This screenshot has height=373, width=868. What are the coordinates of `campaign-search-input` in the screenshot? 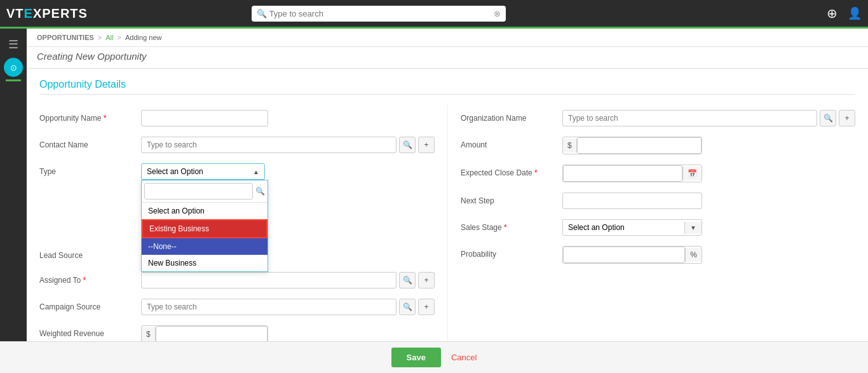 It's located at (269, 307).